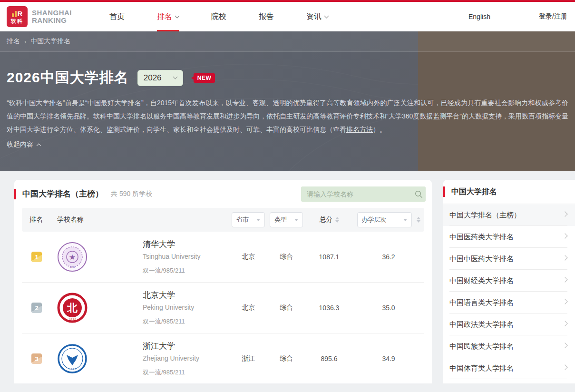 This screenshot has height=392, width=575. I want to click on table-header-row: 排名 学校名称 省市 类型 总分 办学层次, so click(223, 220).